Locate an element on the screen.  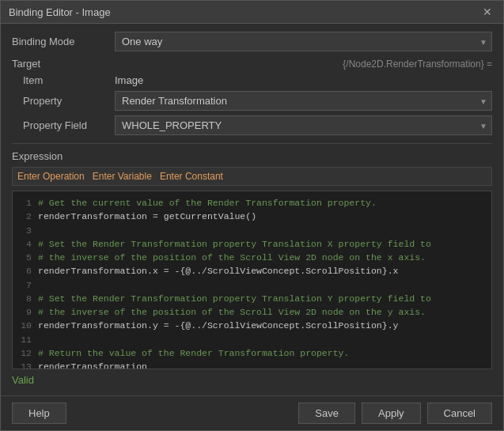
property-select: Render Transformation Position Scale Rot… is located at coordinates (304, 101).